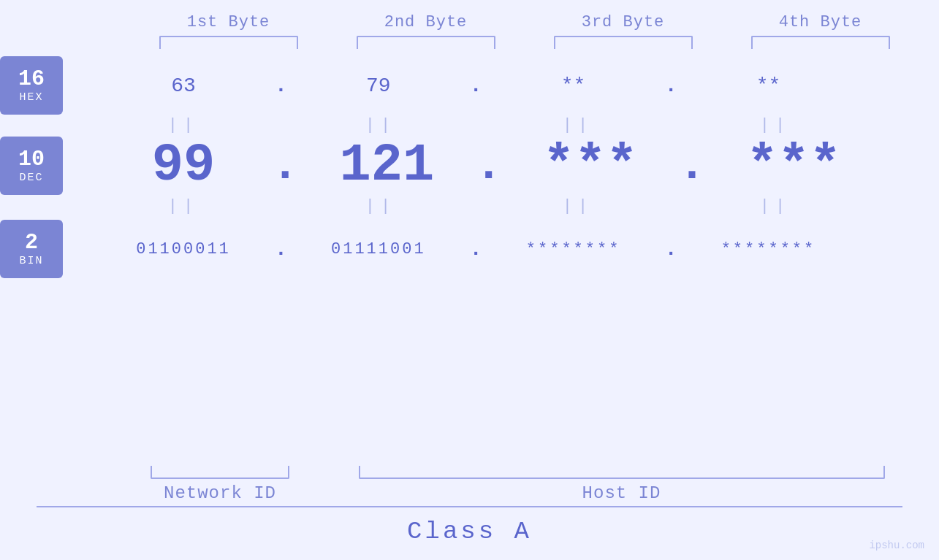 The height and width of the screenshot is (560, 939). I want to click on bracket-byte2, so click(426, 42).